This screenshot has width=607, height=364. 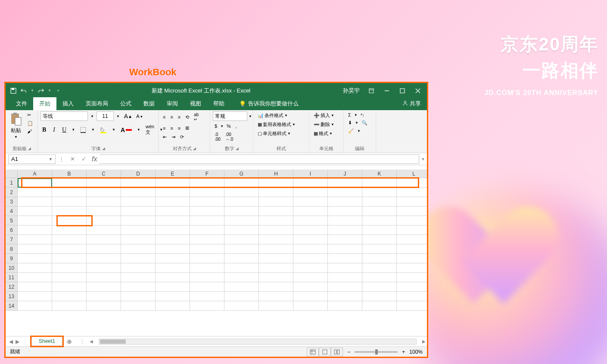 What do you see at coordinates (94, 159) in the screenshot?
I see `fx-icon: fx` at bounding box center [94, 159].